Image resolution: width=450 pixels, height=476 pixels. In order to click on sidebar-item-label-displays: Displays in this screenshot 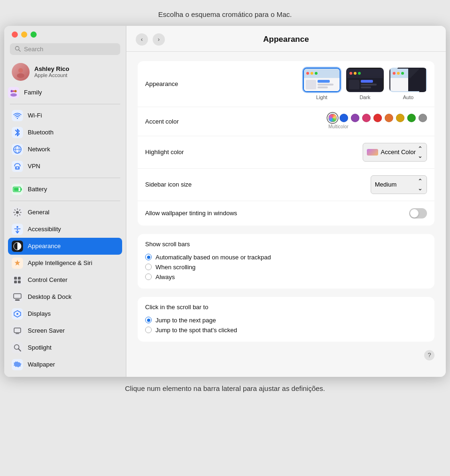, I will do `click(39, 314)`.